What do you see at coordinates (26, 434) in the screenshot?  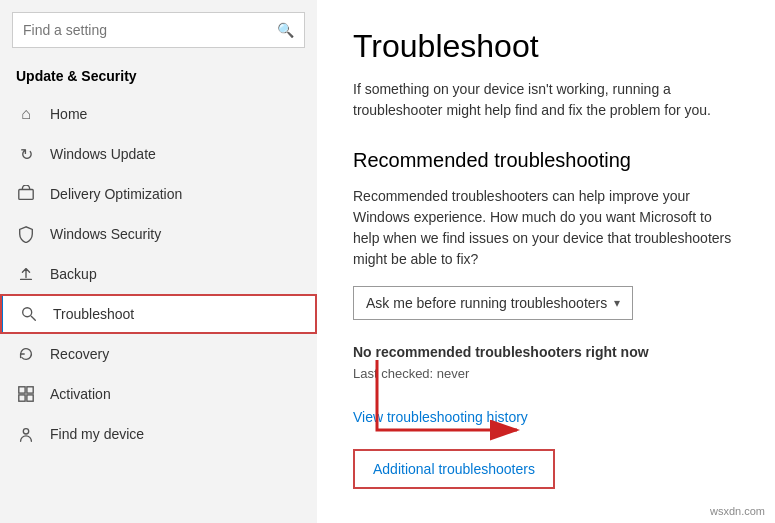 I see `find-my-device-icon` at bounding box center [26, 434].